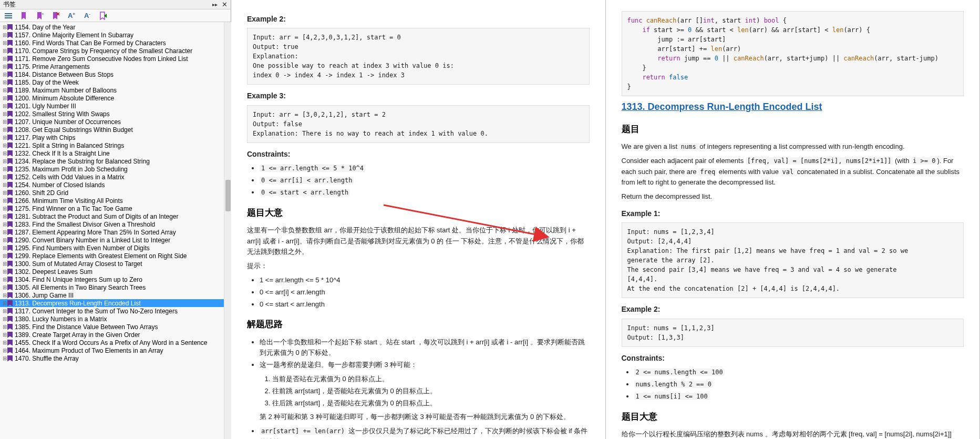 The width and height of the screenshot is (980, 439). Describe the element at coordinates (116, 343) in the screenshot. I see `bookmark-item: ⊞1455. Check If a Word Occurs As a Prefi…` at that location.